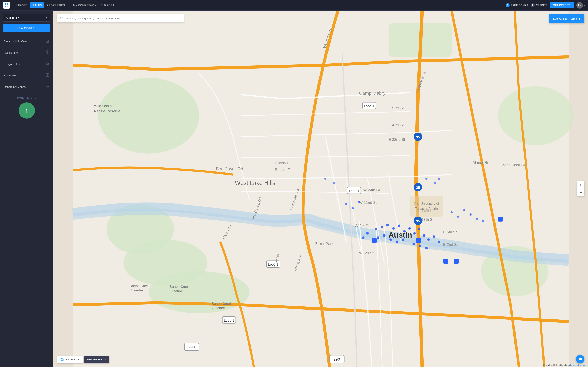  Describe the element at coordinates (27, 97) in the screenshot. I see `sidebar: Austin (TX) ▾ NEW SEARCH Search Within V…` at that location.